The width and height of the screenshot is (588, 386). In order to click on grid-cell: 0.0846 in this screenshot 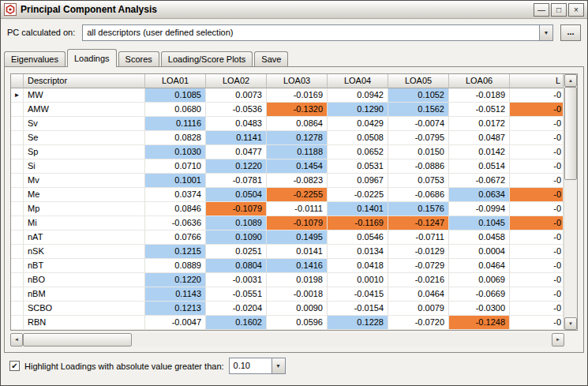, I will do `click(175, 209)`.